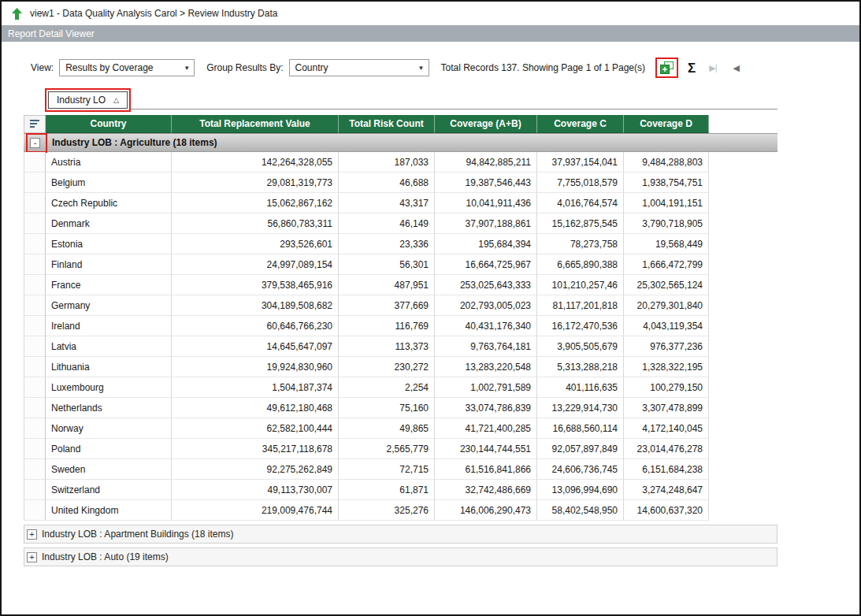 The width and height of the screenshot is (861, 616). What do you see at coordinates (666, 429) in the screenshot?
I see `value-cell: 4,172,140,045` at bounding box center [666, 429].